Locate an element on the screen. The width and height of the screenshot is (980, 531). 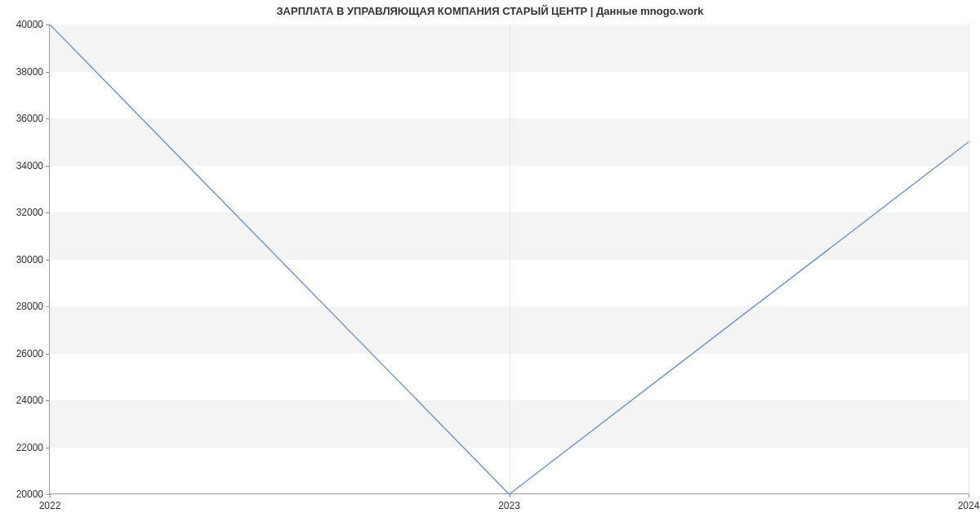
chart-title: ЗАРПЛАТА В УПРАВЛЯЮЩАЯ КОМПАНИЯ СТАРЫЙ Ц… is located at coordinates (490, 11).